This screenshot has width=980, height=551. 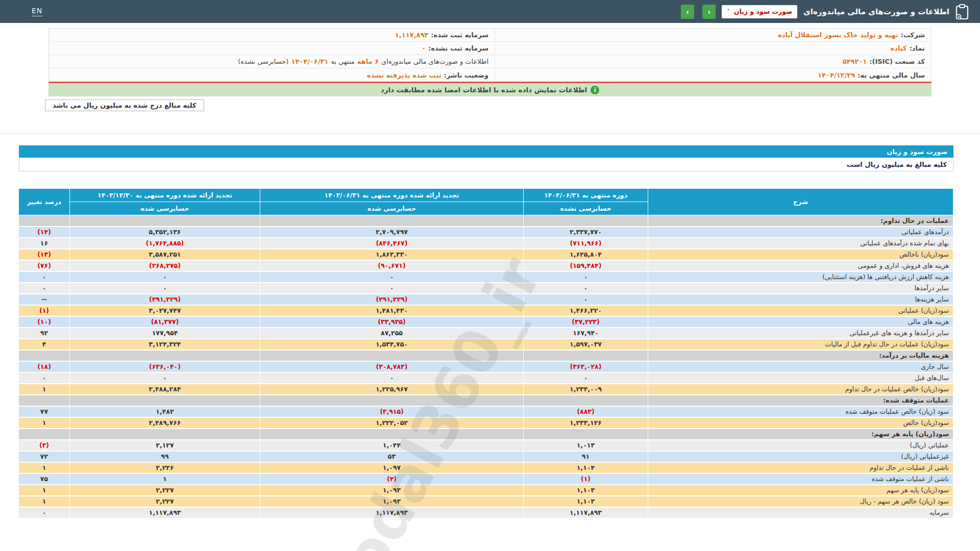 What do you see at coordinates (801, 412) in the screenshot?
I see `row-label: سود (زیان) خالص عملیات متوقف شده` at bounding box center [801, 412].